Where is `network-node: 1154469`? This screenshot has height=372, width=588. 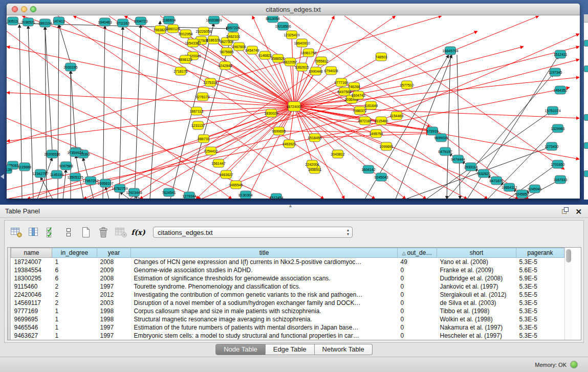 network-node: 1154469 is located at coordinates (397, 116).